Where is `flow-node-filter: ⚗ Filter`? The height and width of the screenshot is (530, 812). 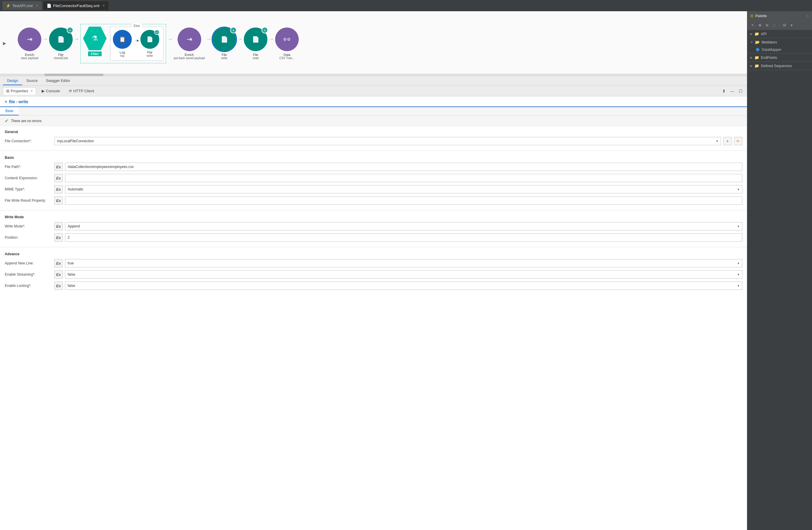 flow-node-filter: ⚗ Filter is located at coordinates (95, 42).